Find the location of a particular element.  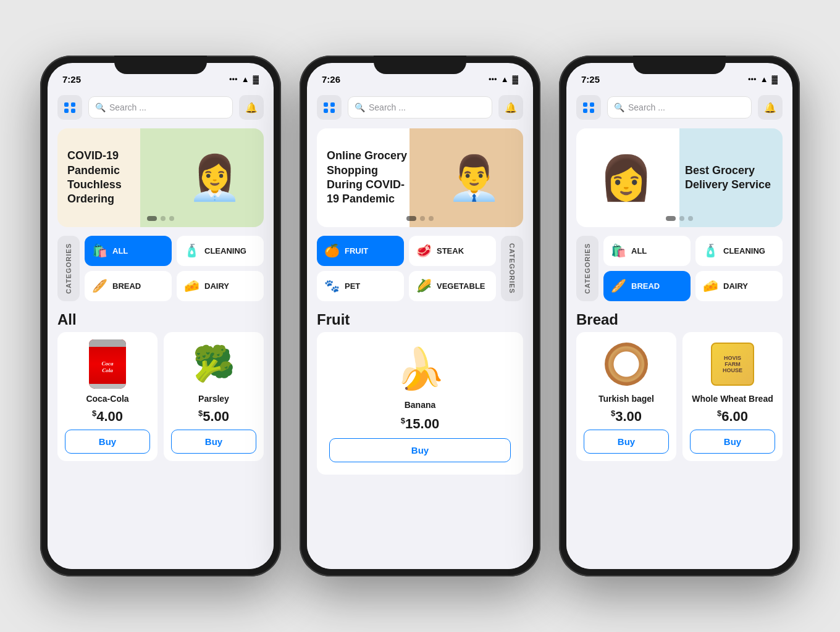

banana-price: $15.00 is located at coordinates (420, 424).